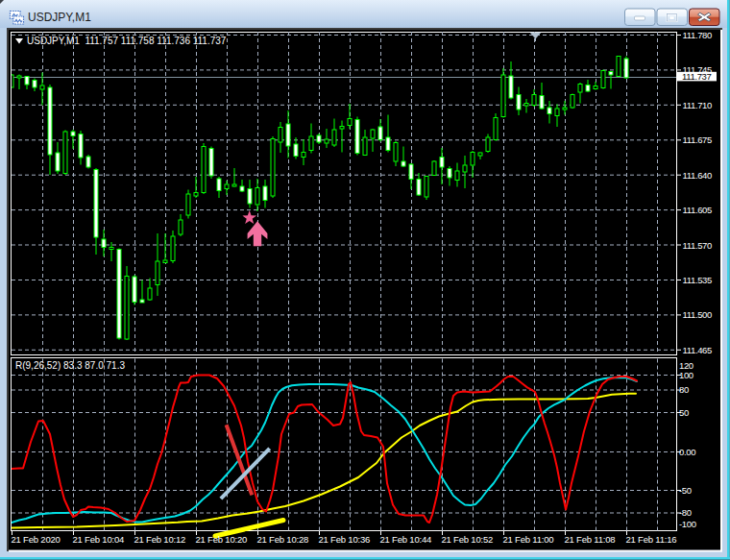 The image size is (730, 560). Describe the element at coordinates (651, 540) in the screenshot. I see `svg-text: 21 Feb 11:16` at that location.